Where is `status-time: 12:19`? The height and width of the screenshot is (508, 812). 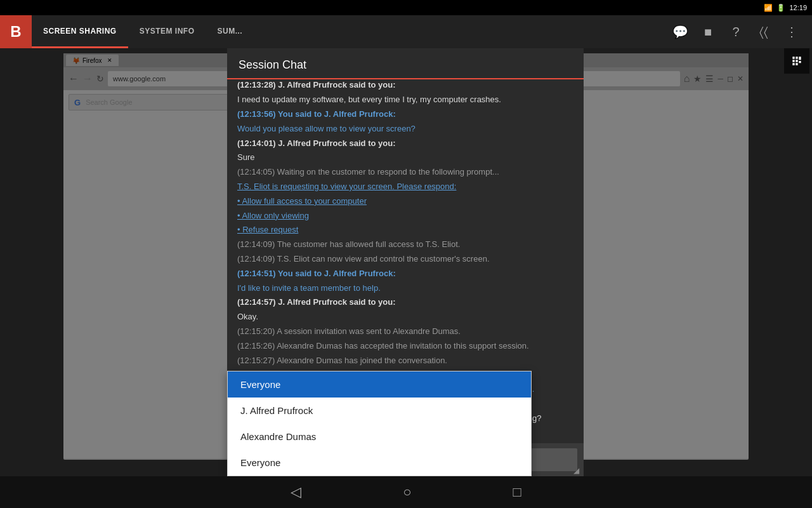
status-time: 12:19 is located at coordinates (798, 8).